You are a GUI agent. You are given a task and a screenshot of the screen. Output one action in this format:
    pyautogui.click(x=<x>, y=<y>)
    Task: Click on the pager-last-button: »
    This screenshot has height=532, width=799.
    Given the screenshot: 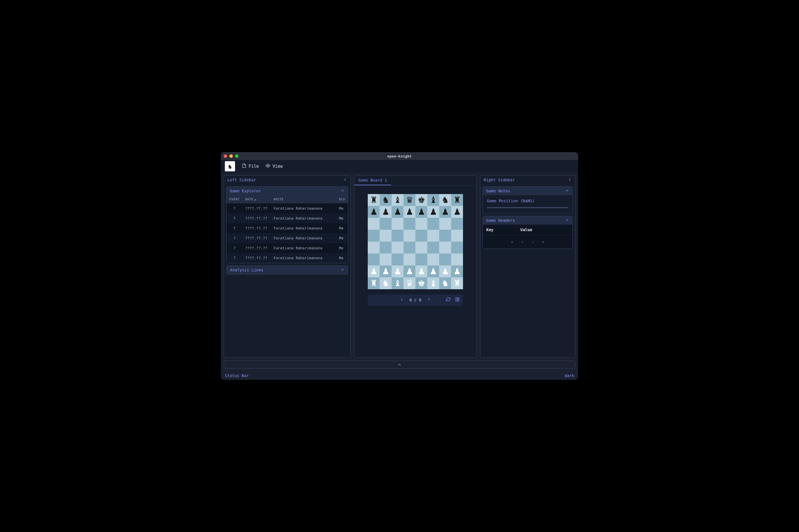 What is the action you would take?
    pyautogui.click(x=543, y=242)
    